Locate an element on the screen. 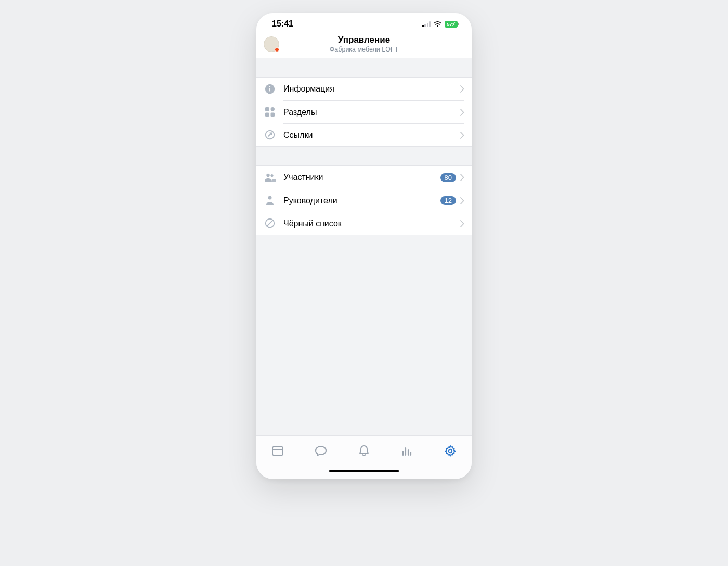 This screenshot has width=728, height=566. tab-notifications is located at coordinates (364, 451).